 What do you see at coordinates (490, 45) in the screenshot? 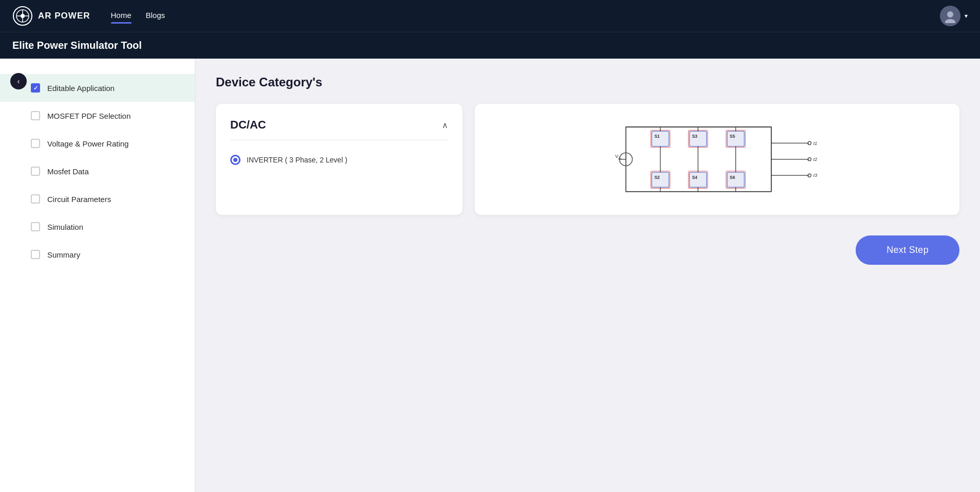
I see `sub-header: Elite Power Simulator Tool` at bounding box center [490, 45].